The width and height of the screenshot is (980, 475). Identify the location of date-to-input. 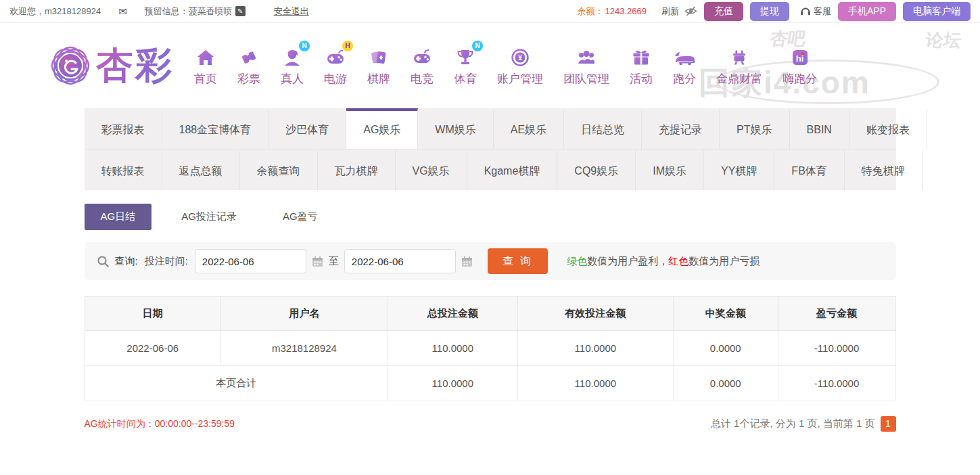
(400, 261).